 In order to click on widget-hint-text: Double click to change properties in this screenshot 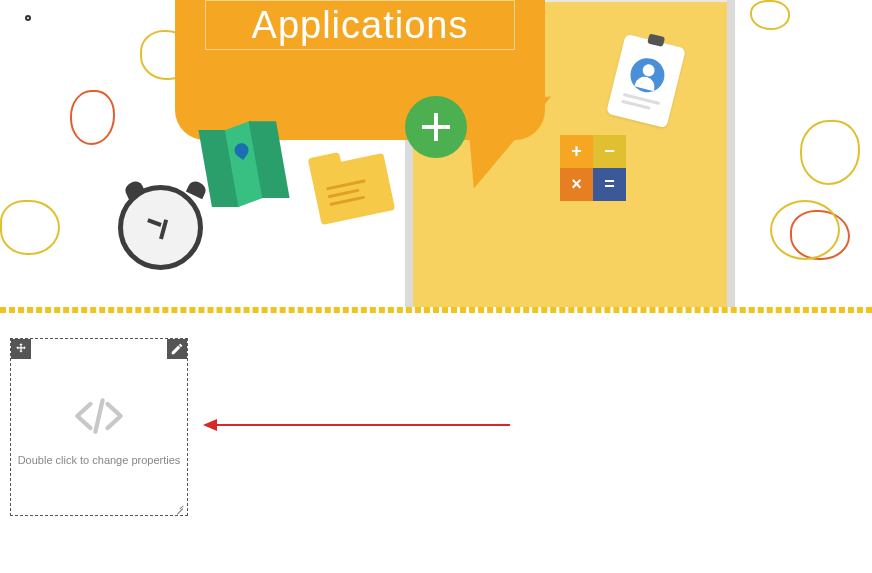, I will do `click(99, 460)`.